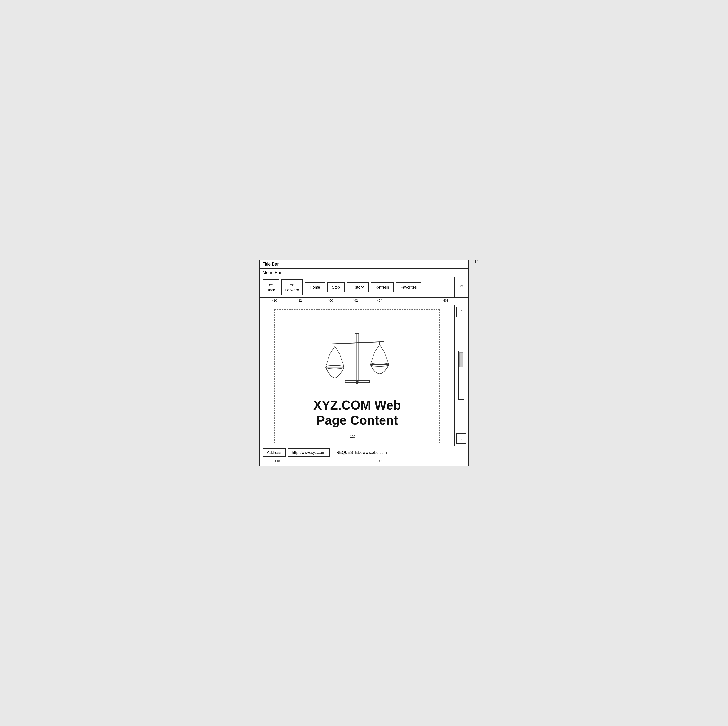 Image resolution: width=728 pixels, height=726 pixels. What do you see at coordinates (461, 375) in the screenshot?
I see `scrollbar: ⇑ ⇓` at bounding box center [461, 375].